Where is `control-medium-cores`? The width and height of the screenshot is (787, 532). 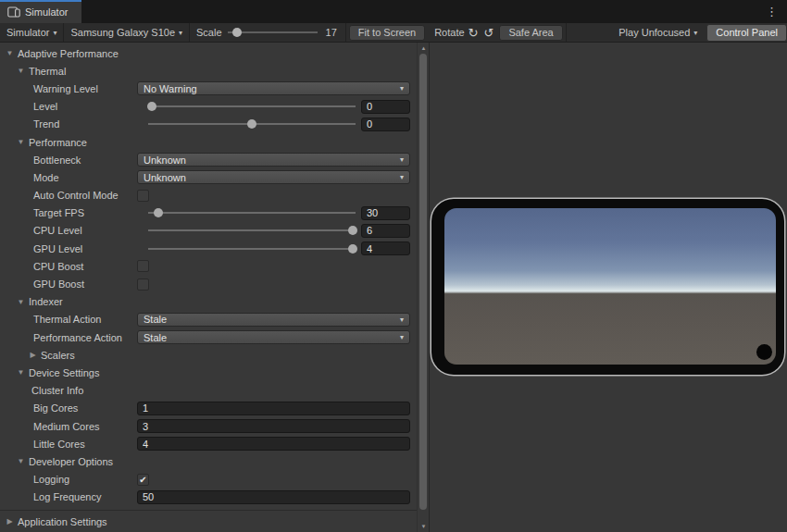 control-medium-cores is located at coordinates (274, 426).